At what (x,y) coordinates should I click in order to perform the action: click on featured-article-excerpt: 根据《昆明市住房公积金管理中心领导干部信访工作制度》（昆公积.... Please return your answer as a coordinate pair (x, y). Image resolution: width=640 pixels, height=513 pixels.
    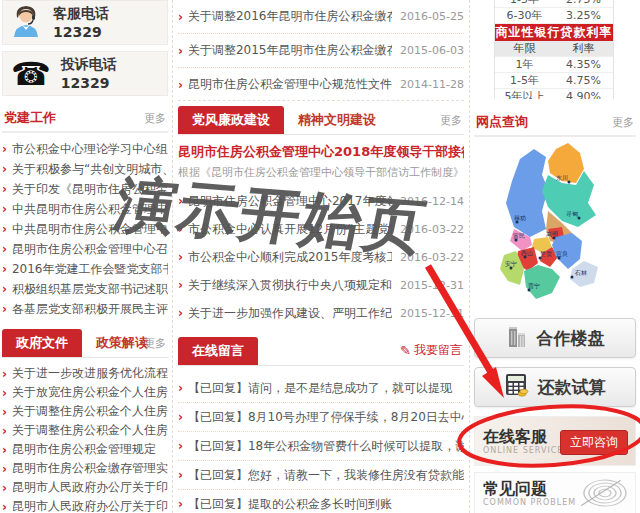
    Looking at the image, I should click on (321, 172).